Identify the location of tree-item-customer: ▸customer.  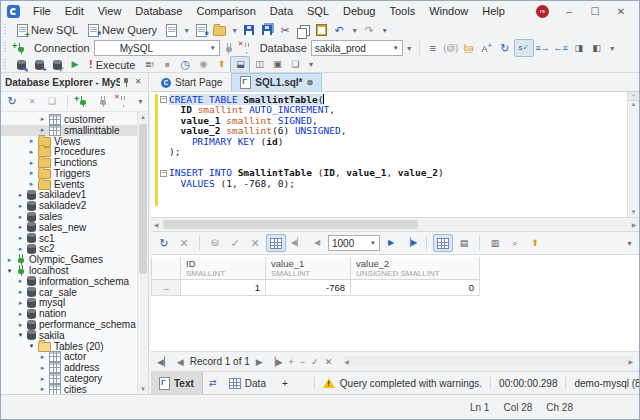
(70, 120).